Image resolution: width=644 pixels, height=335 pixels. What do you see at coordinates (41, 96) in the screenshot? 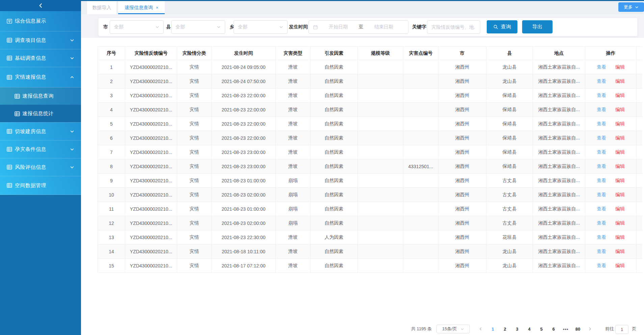
I see `sidebar-item-quick-report-query: 速报信息查询` at bounding box center [41, 96].